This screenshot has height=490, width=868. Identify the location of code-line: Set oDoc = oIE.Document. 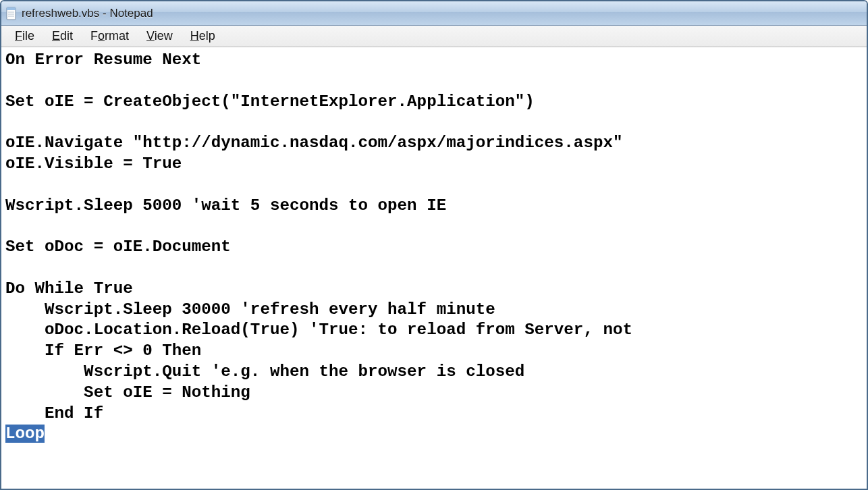
(434, 247).